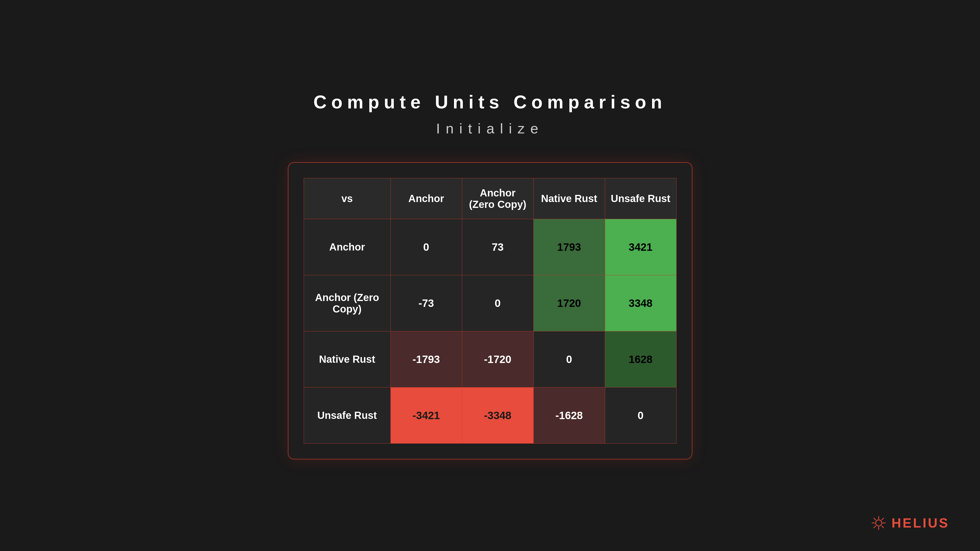 The height and width of the screenshot is (551, 980). I want to click on cell-anchor-zero-anchor-zero: 0, so click(498, 303).